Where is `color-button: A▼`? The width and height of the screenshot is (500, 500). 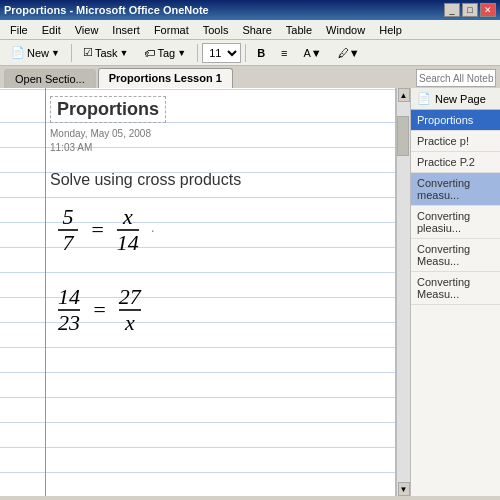
color-button: A▼ is located at coordinates (313, 53).